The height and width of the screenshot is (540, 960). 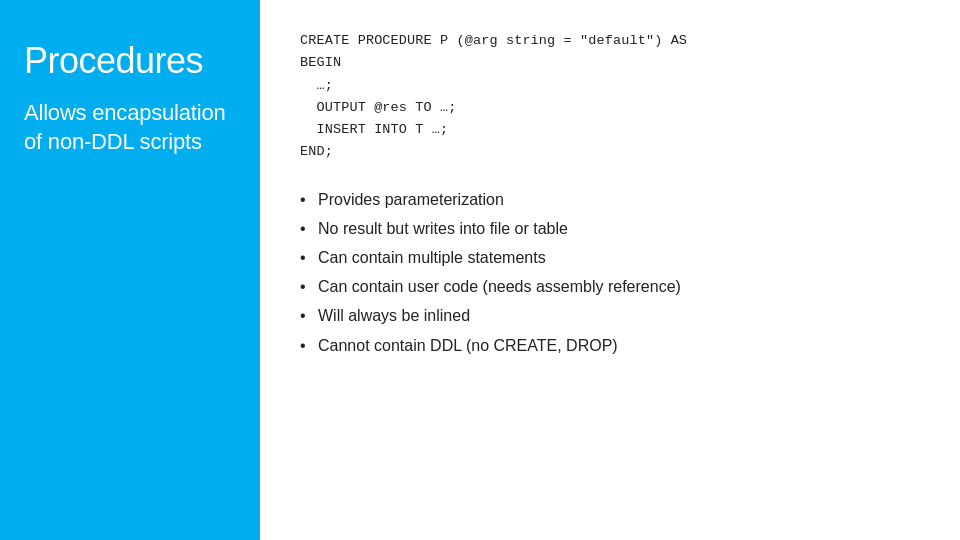 What do you see at coordinates (610, 258) in the screenshot?
I see `bullet-item: Can contain multiple statements` at bounding box center [610, 258].